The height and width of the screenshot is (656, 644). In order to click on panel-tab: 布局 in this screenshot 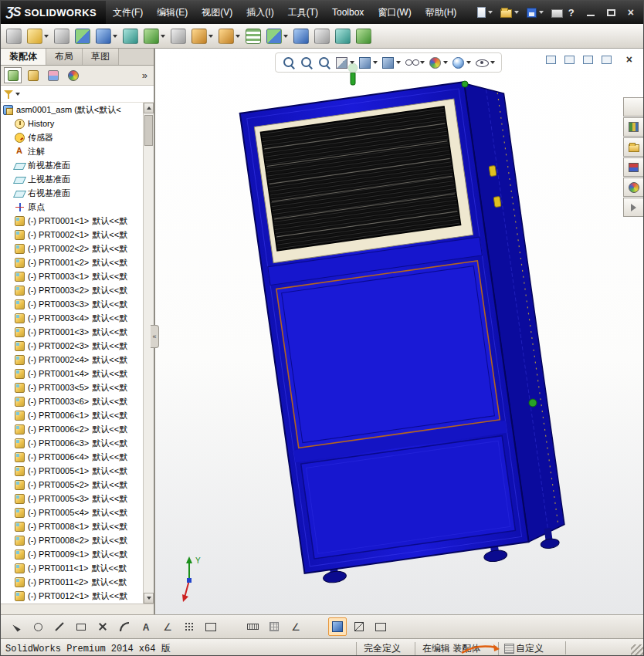, I will do `click(65, 57)`.